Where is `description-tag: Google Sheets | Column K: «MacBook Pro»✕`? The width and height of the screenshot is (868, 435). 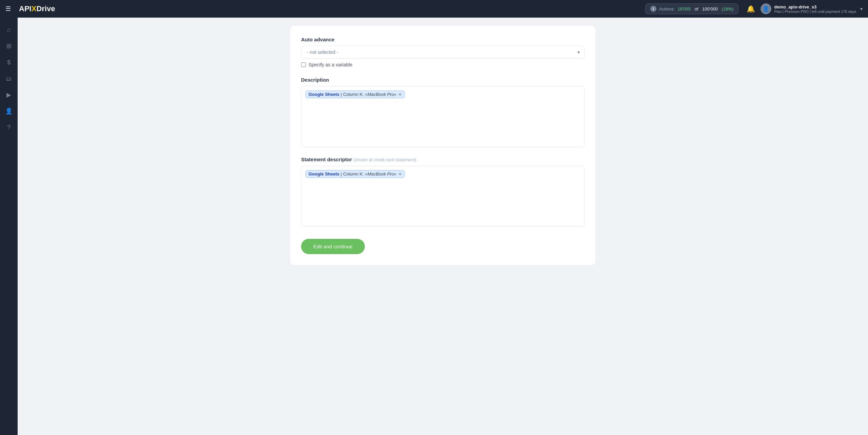 description-tag: Google Sheets | Column K: «MacBook Pro»✕ is located at coordinates (355, 94).